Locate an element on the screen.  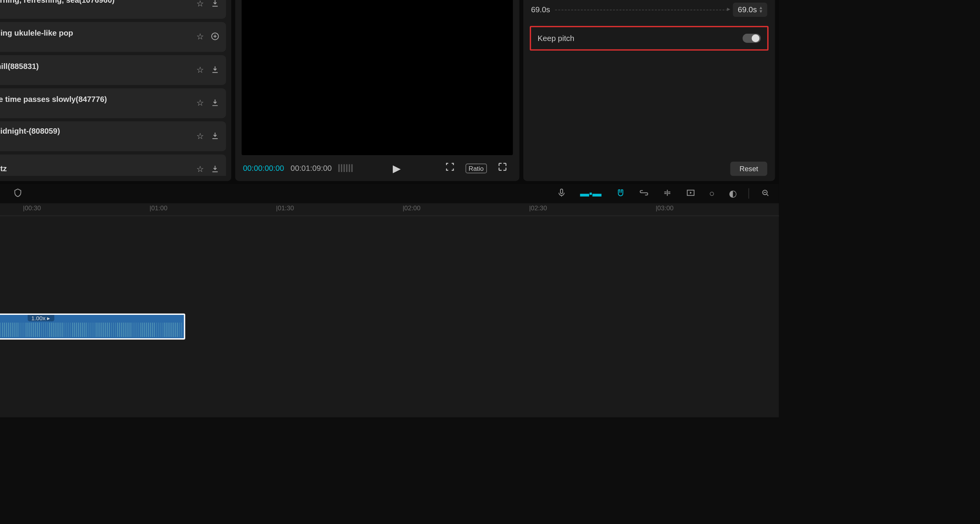
audio-track: 1.00x ▸ is located at coordinates (390, 327).